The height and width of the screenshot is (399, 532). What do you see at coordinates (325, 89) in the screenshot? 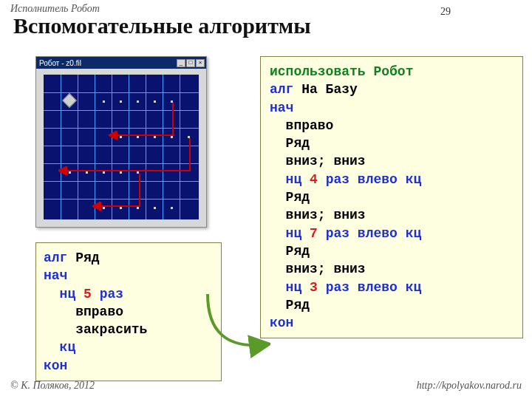
I see `algo-name: На Базу` at bounding box center [325, 89].